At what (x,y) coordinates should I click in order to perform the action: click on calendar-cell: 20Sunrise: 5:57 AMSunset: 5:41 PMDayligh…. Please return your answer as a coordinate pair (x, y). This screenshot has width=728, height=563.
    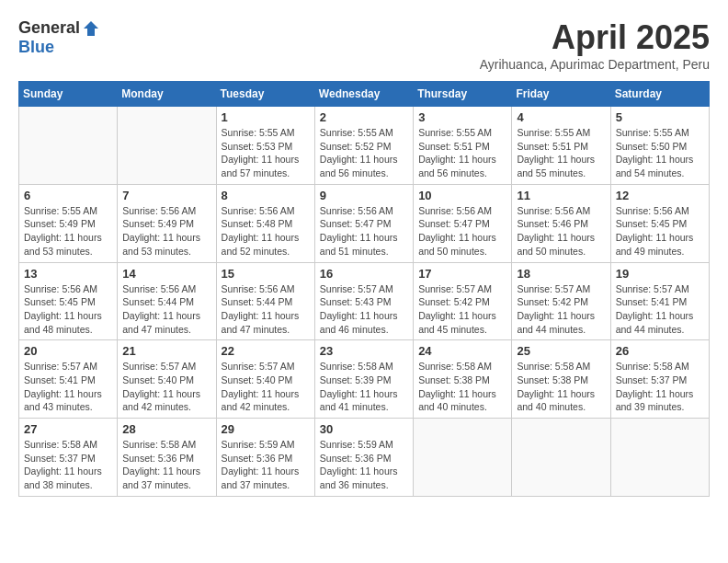
    Looking at the image, I should click on (68, 379).